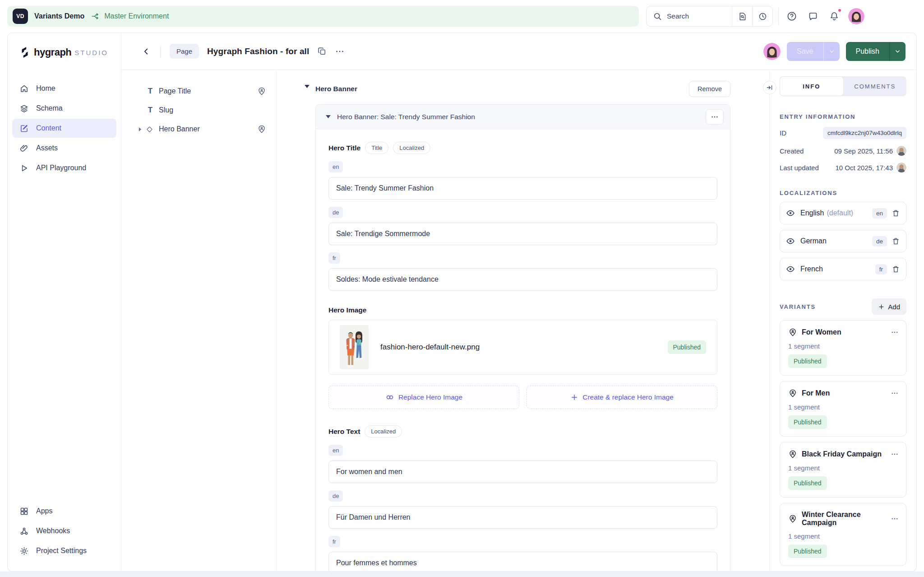 The height and width of the screenshot is (577, 924). What do you see at coordinates (24, 108) in the screenshot?
I see `schema-icon` at bounding box center [24, 108].